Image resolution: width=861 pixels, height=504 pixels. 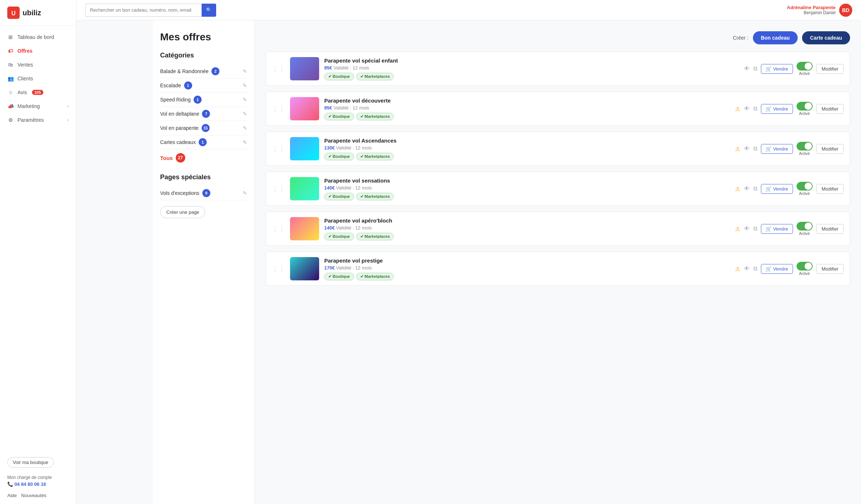 What do you see at coordinates (209, 10) in the screenshot?
I see `search-button: 🔍` at bounding box center [209, 10].